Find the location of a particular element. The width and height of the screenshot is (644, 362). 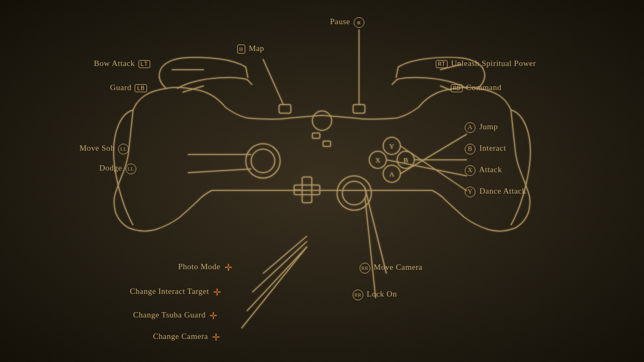

left-stick-push-icon: L is located at coordinates (131, 169).